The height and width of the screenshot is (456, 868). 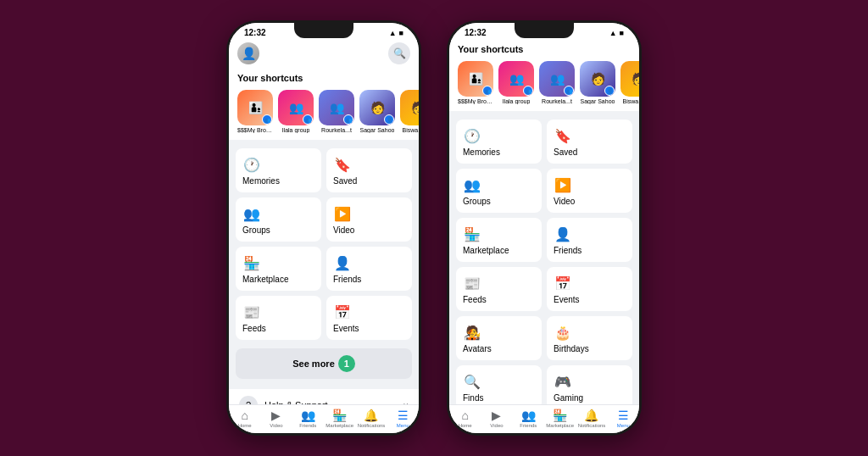 I want to click on shortcuts-row-1: 👨‍👦 👥 $$$My Brothers... 👥 👥 Ilala group, so click(x=324, y=114).